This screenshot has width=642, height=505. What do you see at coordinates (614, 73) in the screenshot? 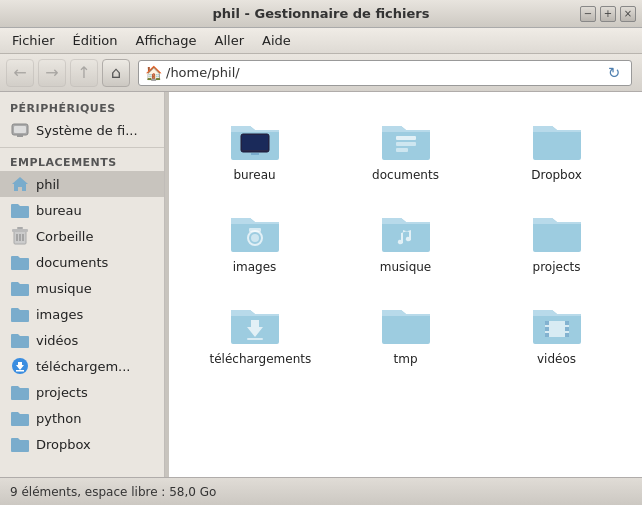
I see `refresh-button: ↻` at bounding box center [614, 73].